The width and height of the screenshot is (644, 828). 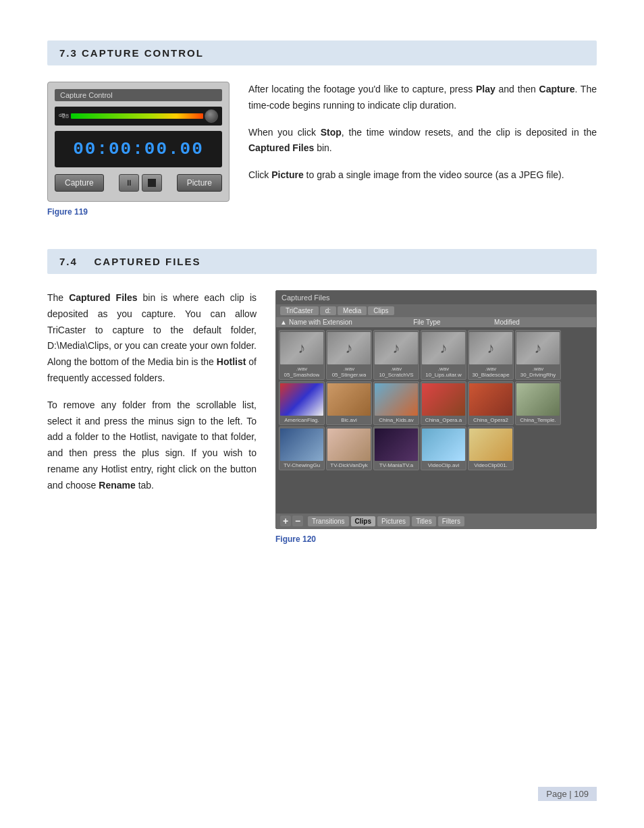 I want to click on timecode-display: 00:00:00.00, so click(x=138, y=149).